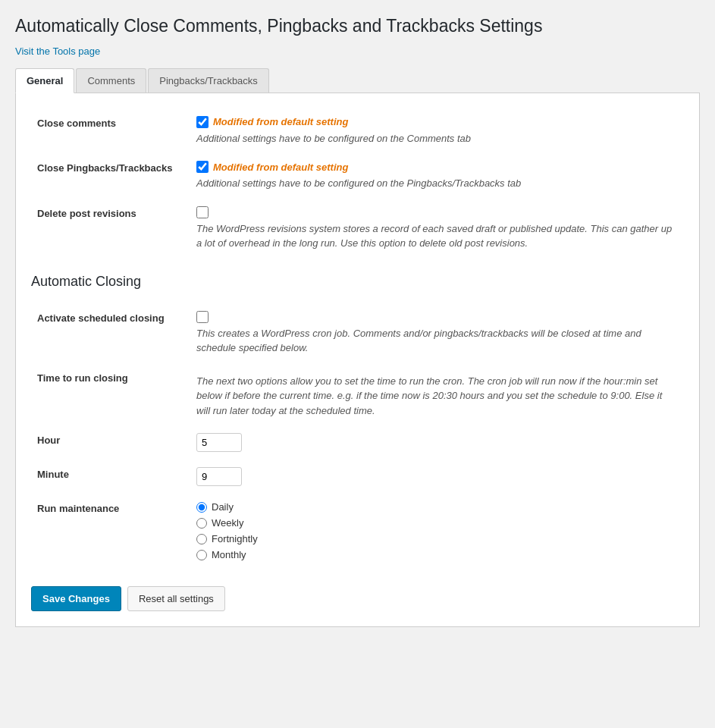 The image size is (715, 728). Describe the element at coordinates (202, 539) in the screenshot. I see `radio-fortnightly` at that location.